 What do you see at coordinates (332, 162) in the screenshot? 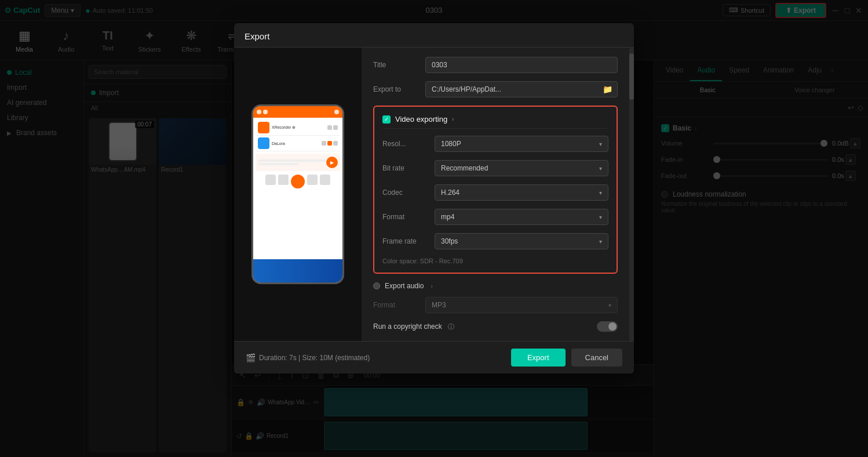
I see `play-btn-phone: ▶` at bounding box center [332, 162].